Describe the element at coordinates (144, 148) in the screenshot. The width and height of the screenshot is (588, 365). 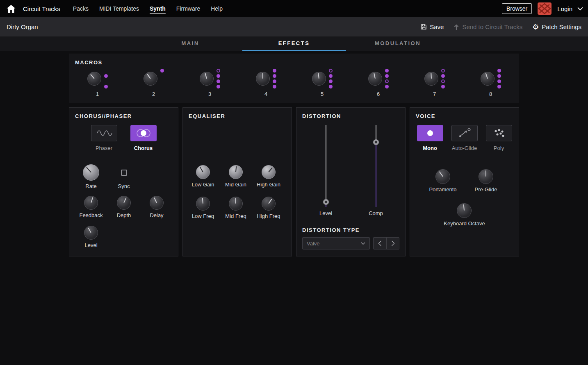
I see `chorus-label: Chorus` at that location.